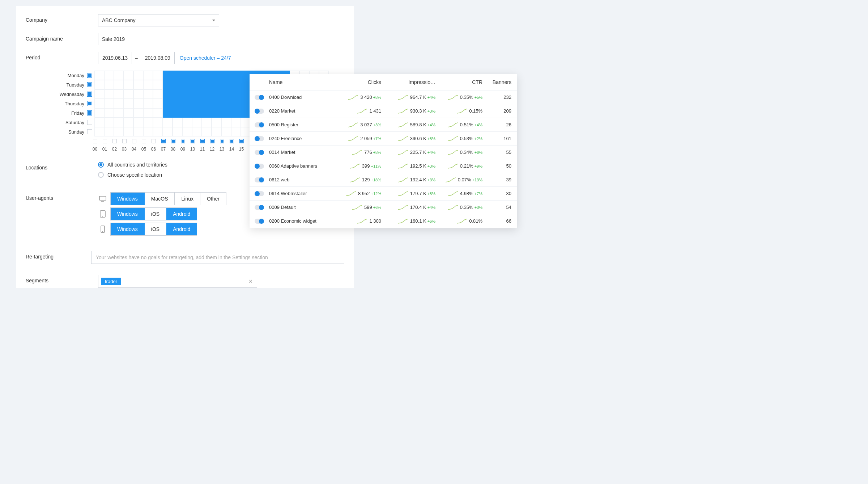 This screenshot has width=868, height=484. What do you see at coordinates (383, 111) in the screenshot?
I see `table-row: 0220 Market1 431930.3 K+3%0.15%209` at bounding box center [383, 111].